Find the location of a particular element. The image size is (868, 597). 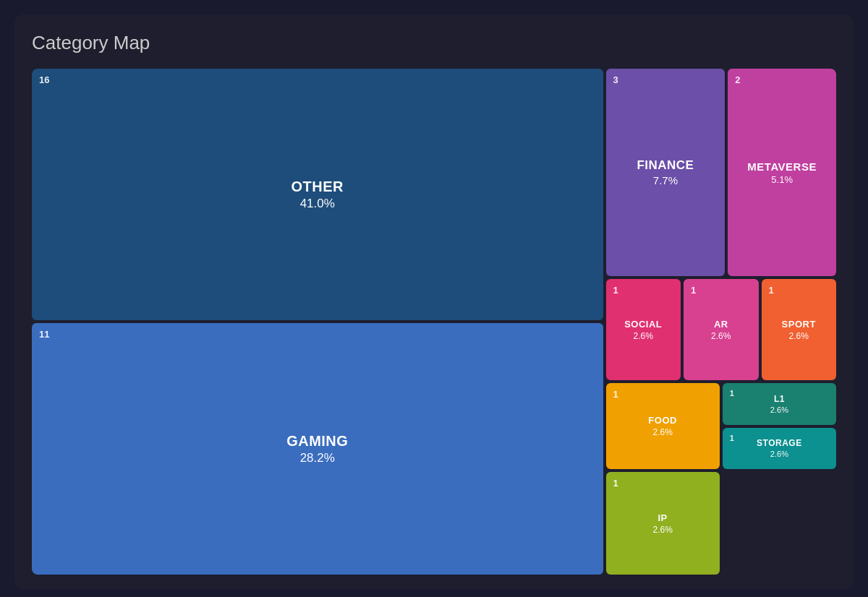

sport-cell: 1 SPORT 2.6% is located at coordinates (799, 330).